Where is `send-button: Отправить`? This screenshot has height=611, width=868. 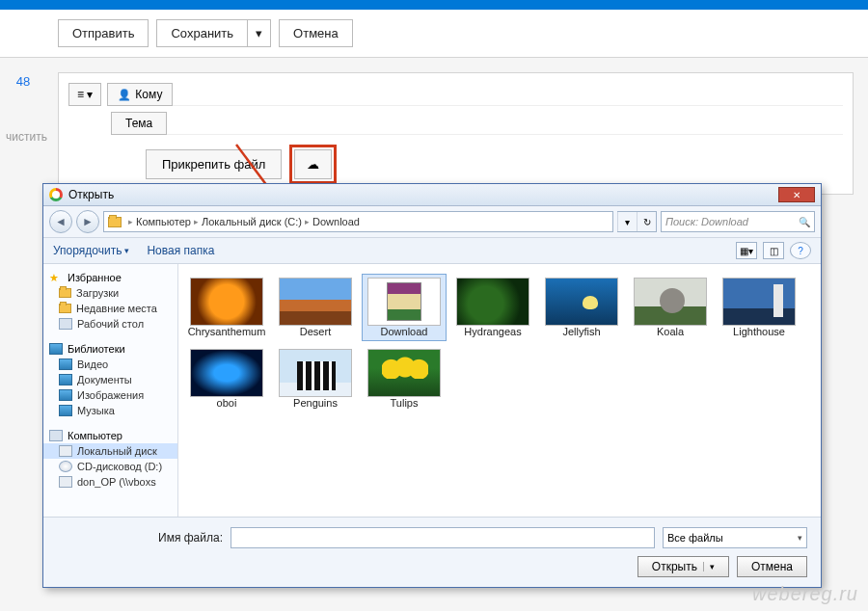 send-button: Отправить is located at coordinates (103, 33).